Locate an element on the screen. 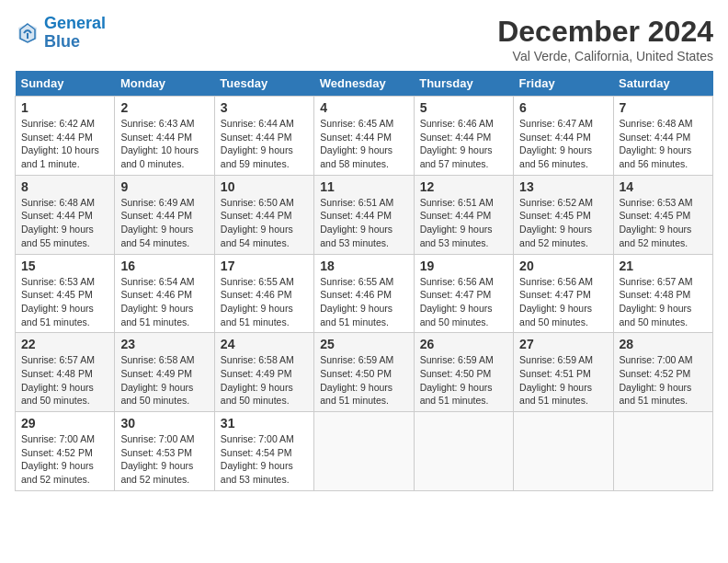 This screenshot has height=563, width=728. day-info: Sunrise: 7:00 AM Sunset: 4:52 PM Dayligh… is located at coordinates (664, 381).